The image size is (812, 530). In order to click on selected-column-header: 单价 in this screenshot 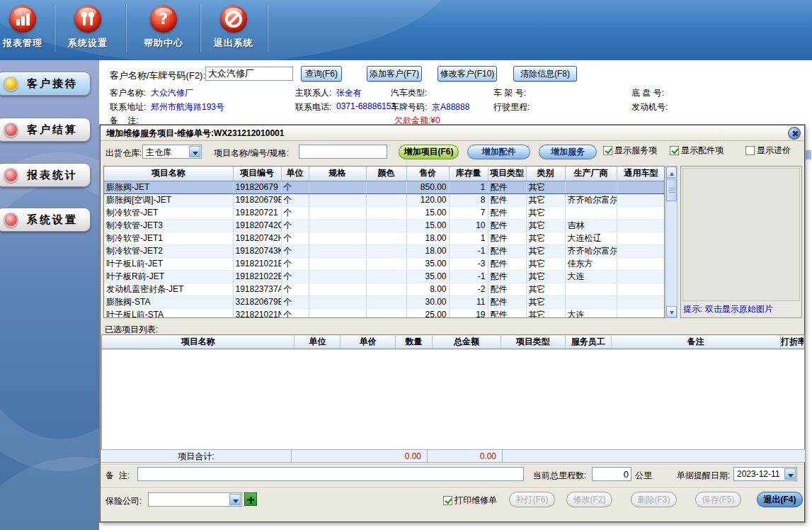, I will do `click(368, 342)`.